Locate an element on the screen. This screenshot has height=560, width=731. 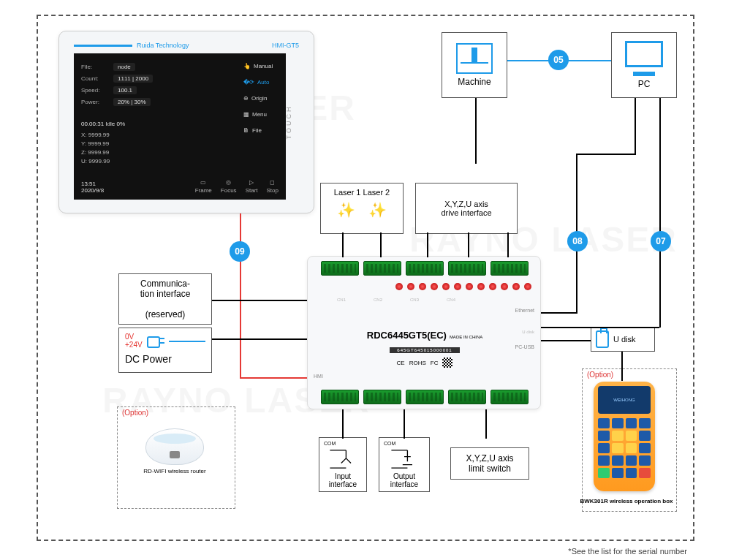
controller-model: RDC6445GT5(EC) is located at coordinates (406, 335).